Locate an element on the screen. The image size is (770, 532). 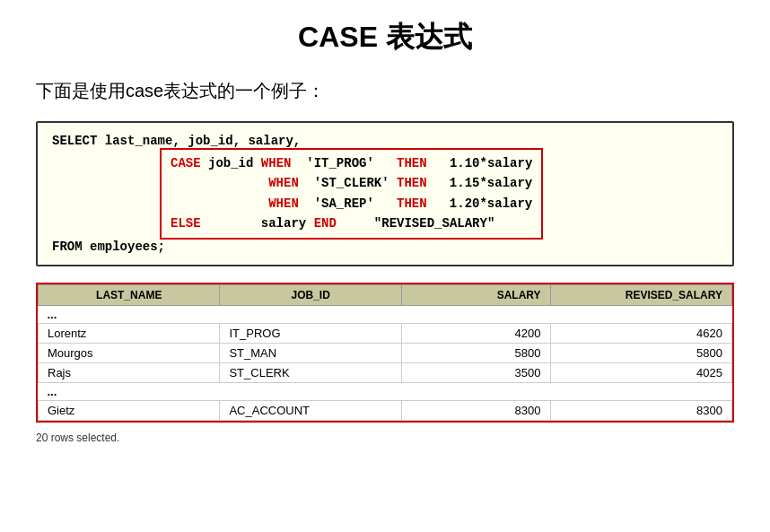
code-inner-line-3: WHEN 'SA_REP' THEN 1.20*salary is located at coordinates (352, 204).